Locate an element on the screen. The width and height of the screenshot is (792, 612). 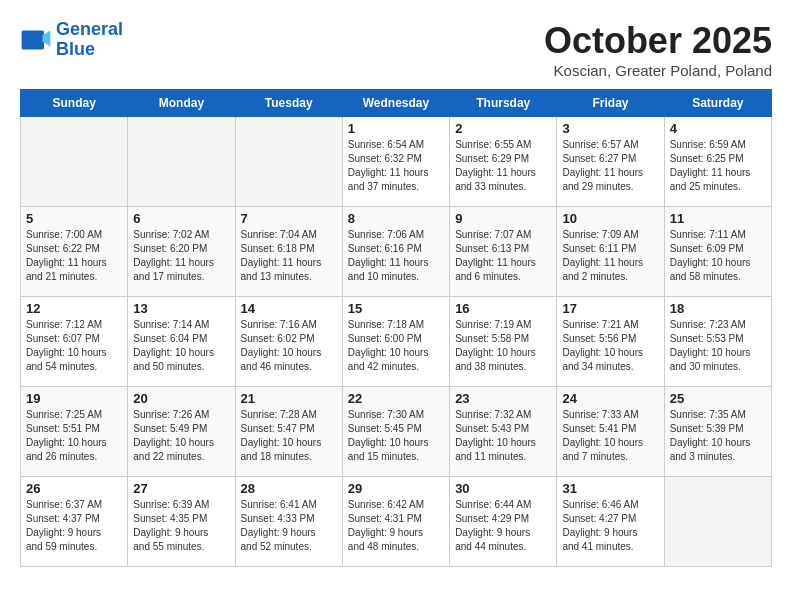
logo-line1: General is located at coordinates (90, 29).